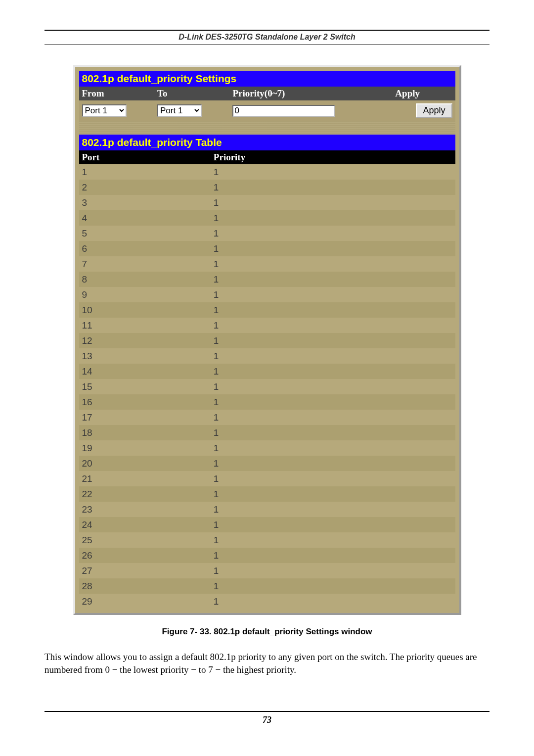  Describe the element at coordinates (267, 79) in the screenshot. I see `settings-title: 802.1p default_priority Settings` at that location.